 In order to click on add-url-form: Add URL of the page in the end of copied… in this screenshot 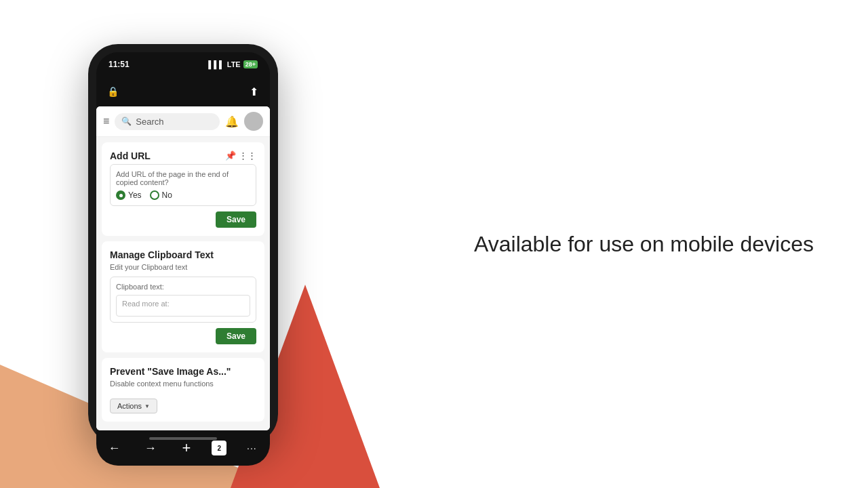, I will do `click(183, 185)`.